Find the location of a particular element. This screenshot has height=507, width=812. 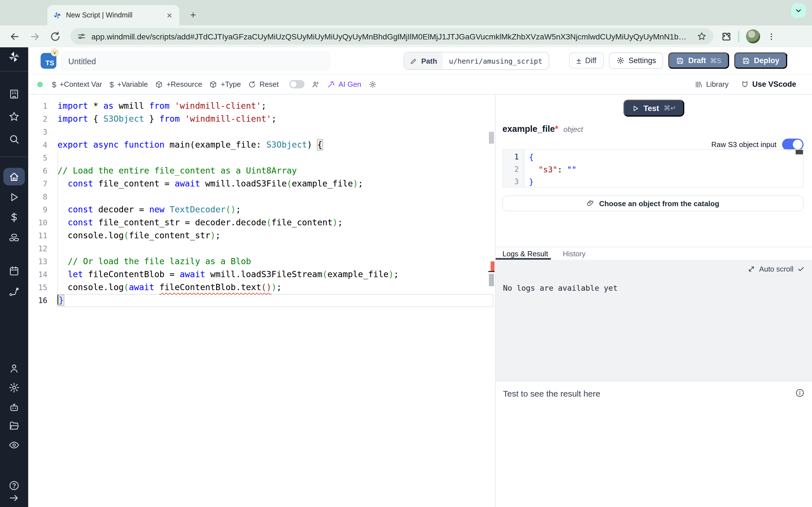

required-asterisk: * is located at coordinates (557, 129).